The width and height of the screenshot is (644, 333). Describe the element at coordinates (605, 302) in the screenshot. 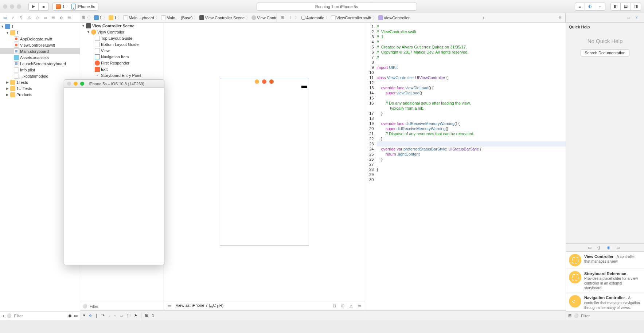

I see `library-item: <Navigation Controller - A controller th…` at that location.